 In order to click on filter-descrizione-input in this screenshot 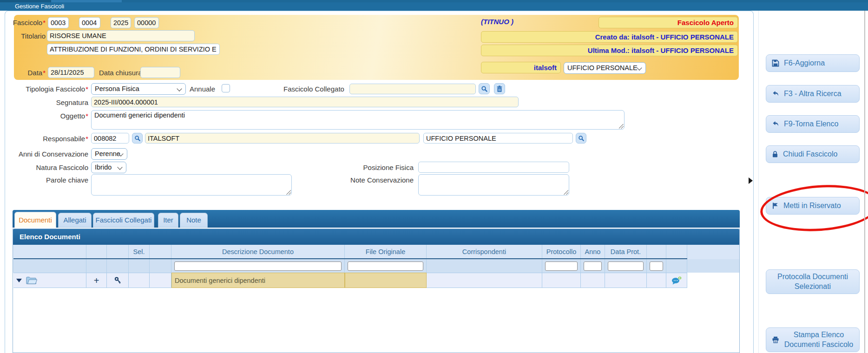, I will do `click(258, 266)`.